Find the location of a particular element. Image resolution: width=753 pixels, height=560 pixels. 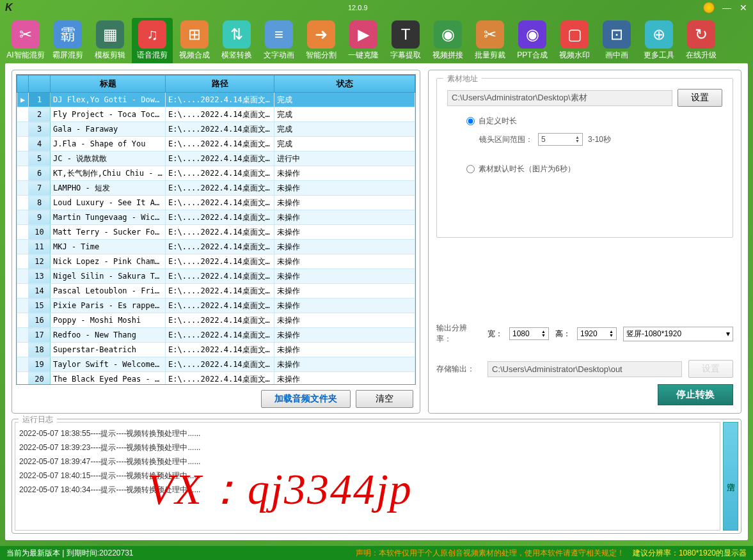

tool-15: ⊕更多工具 is located at coordinates (659, 41).